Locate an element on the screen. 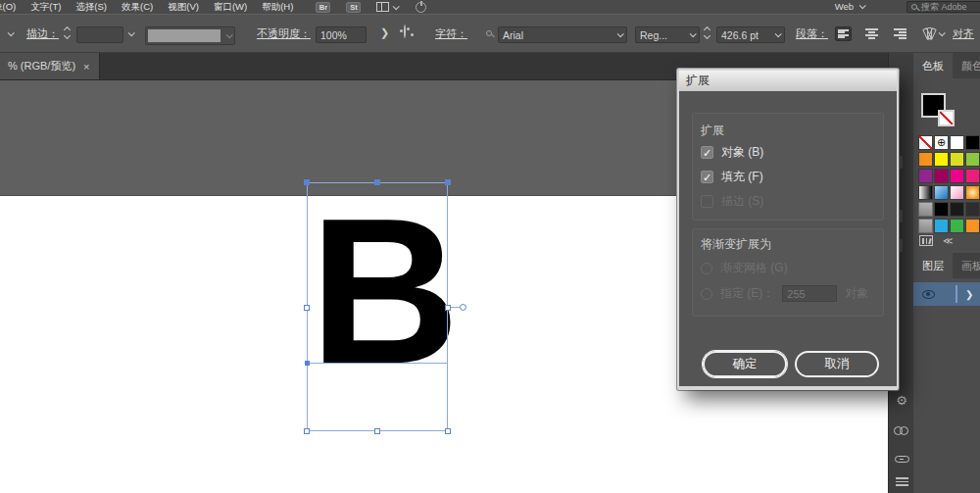 The height and width of the screenshot is (493, 980). swatch: ⊕ is located at coordinates (941, 143).